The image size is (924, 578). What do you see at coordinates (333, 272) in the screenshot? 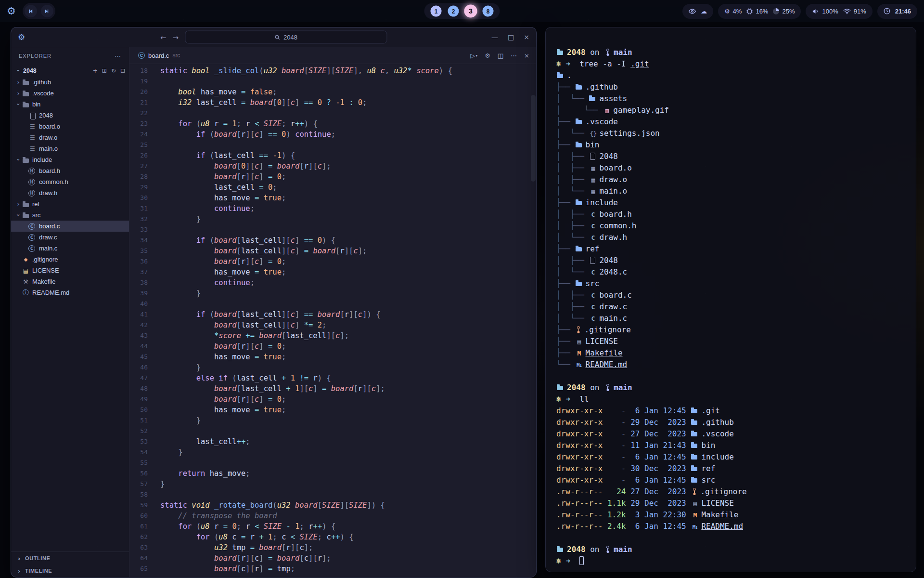
I see `code-line-37: 37 has_move = true;` at bounding box center [333, 272].